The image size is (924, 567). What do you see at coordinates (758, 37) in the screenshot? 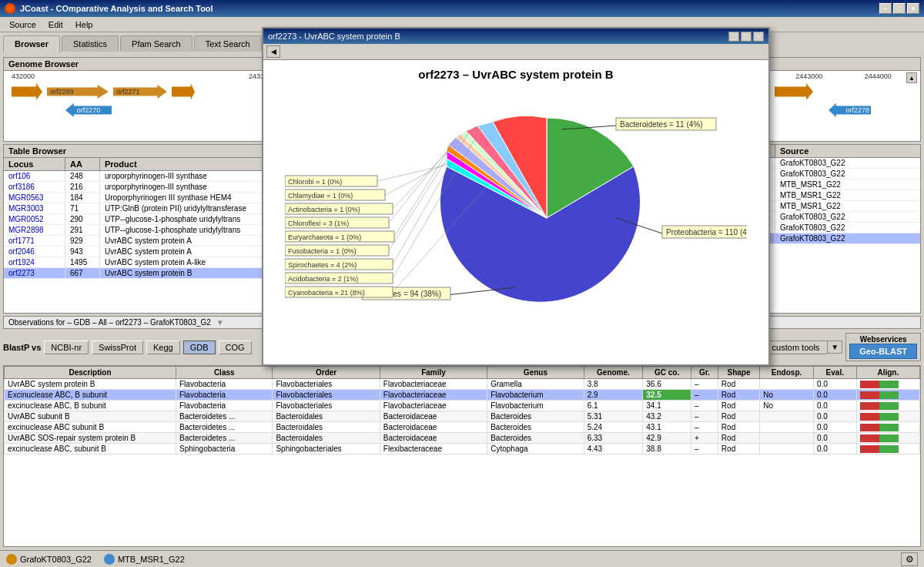
I see `modal-close-btn: ×` at bounding box center [758, 37].